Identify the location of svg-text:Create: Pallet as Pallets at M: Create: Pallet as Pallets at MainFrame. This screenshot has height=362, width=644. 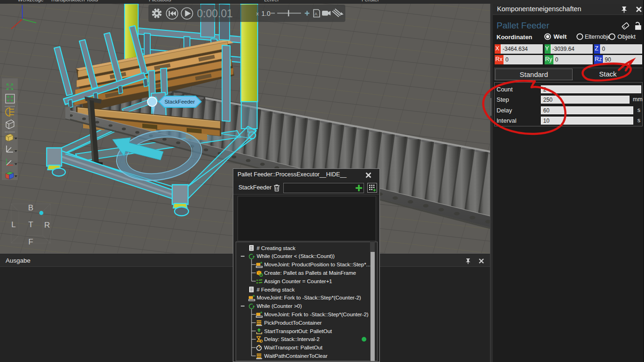
(310, 273).